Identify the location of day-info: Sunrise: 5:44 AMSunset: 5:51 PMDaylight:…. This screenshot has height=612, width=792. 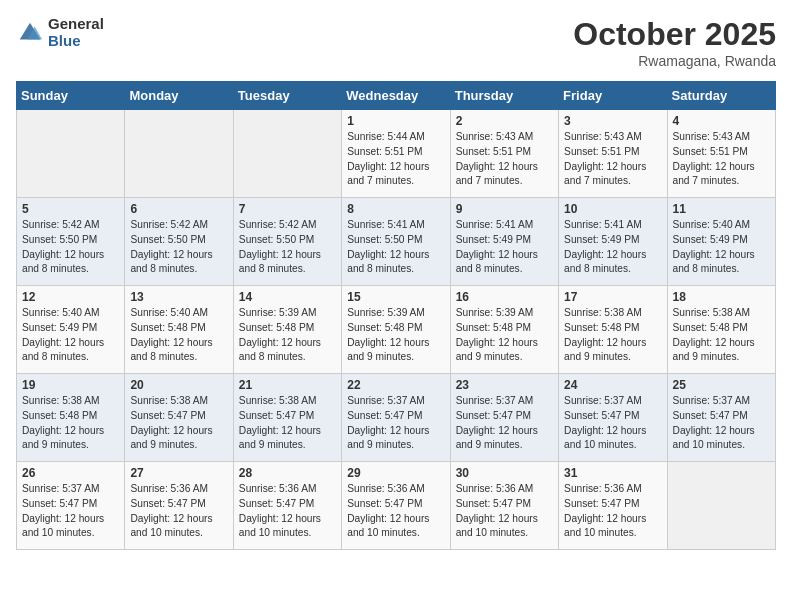
(396, 160).